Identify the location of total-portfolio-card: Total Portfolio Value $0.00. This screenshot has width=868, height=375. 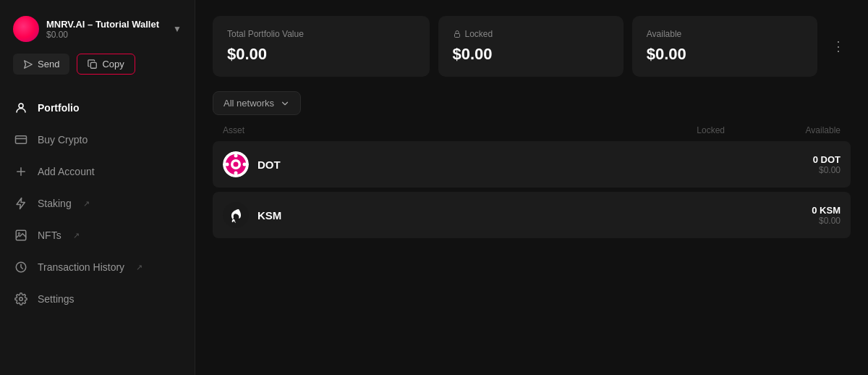
(321, 46).